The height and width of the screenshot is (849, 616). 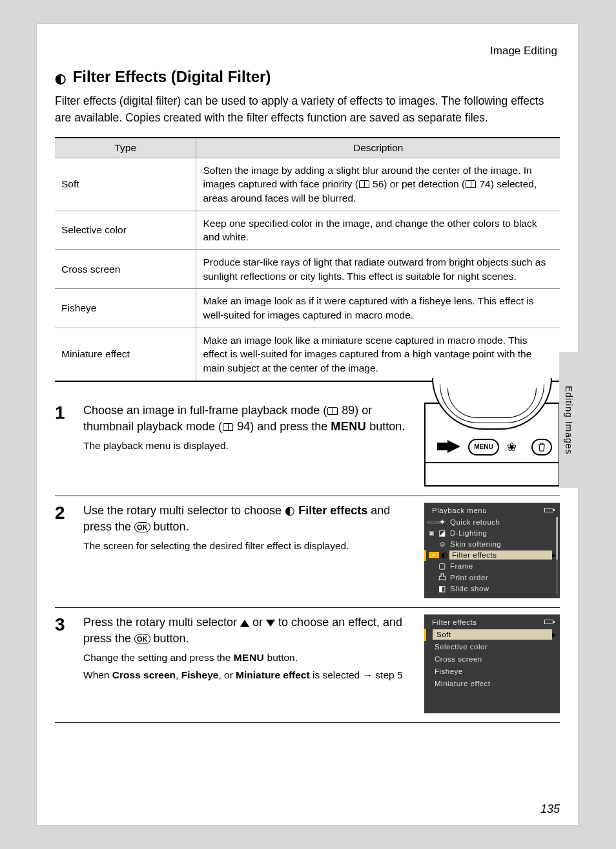 I want to click on step-3: 3 Press the rotary multi selector or to …, so click(x=307, y=666).